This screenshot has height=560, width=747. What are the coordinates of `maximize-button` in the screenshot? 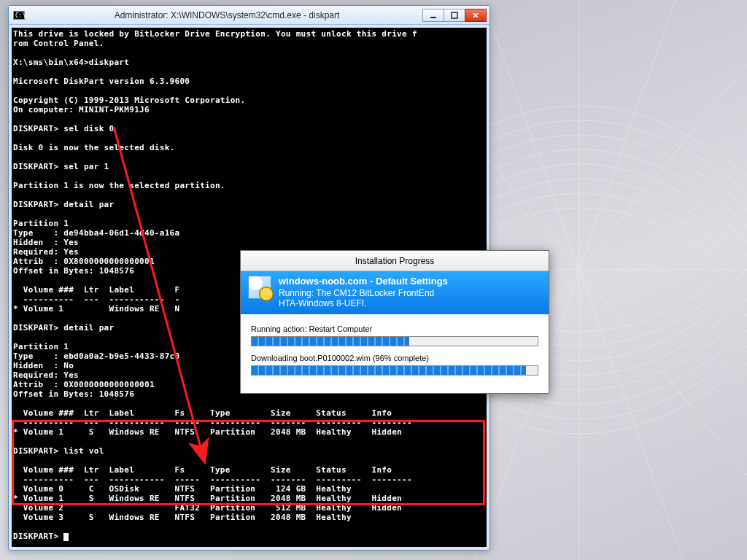 It's located at (454, 15).